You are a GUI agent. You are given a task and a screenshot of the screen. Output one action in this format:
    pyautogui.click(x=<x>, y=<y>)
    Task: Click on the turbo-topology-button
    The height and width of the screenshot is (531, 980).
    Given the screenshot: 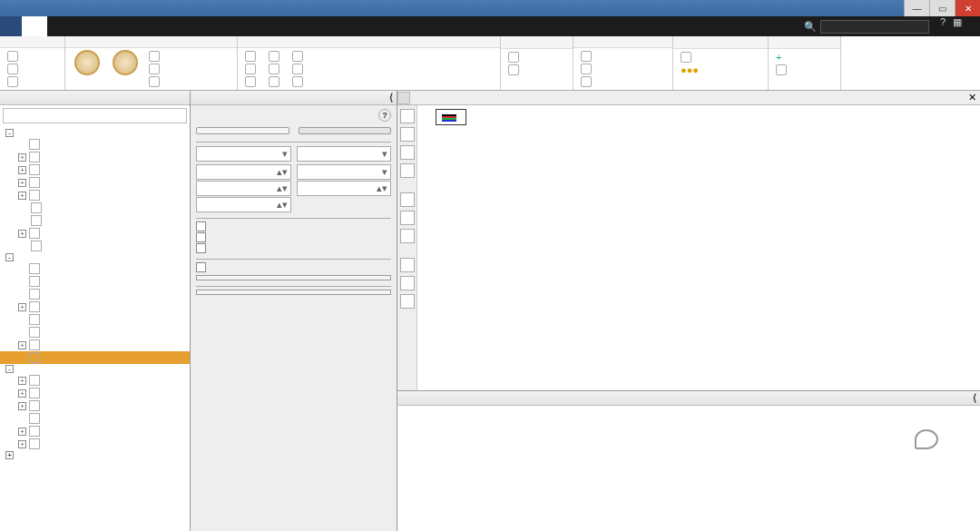 What is the action you would take?
    pyautogui.click(x=588, y=82)
    